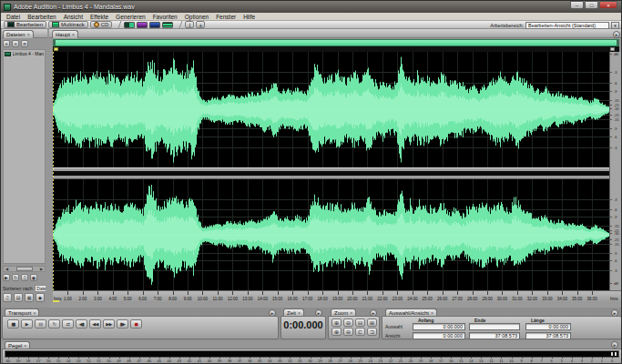 The image size is (622, 364). Describe the element at coordinates (56, 301) in the screenshot. I see `playhead-marker` at that location.